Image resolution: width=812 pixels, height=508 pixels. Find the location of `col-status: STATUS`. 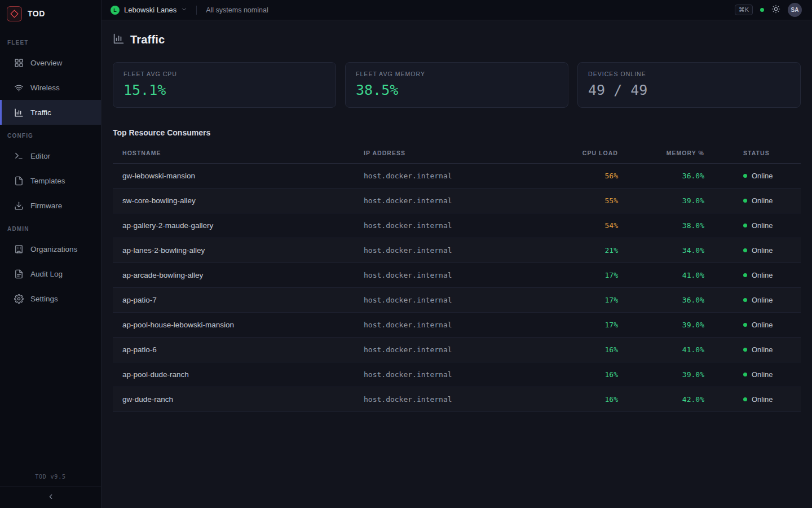

col-status: STATUS is located at coordinates (753, 154).